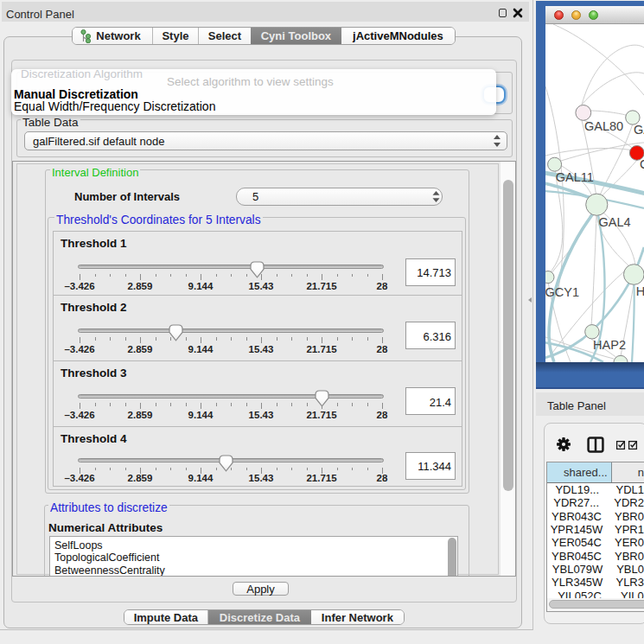  Describe the element at coordinates (641, 164) in the screenshot. I see `svg-text: C` at that location.